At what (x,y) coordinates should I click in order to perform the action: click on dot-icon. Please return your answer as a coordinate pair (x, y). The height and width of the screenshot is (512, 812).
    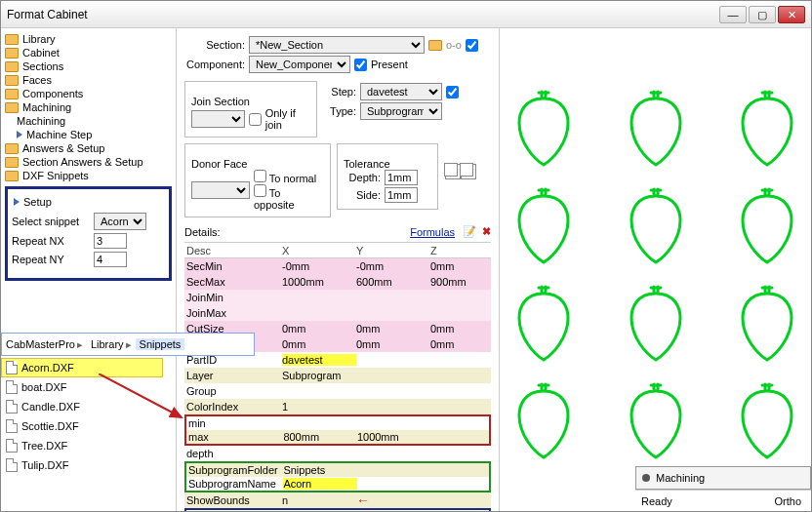
    Looking at the image, I should click on (646, 478).